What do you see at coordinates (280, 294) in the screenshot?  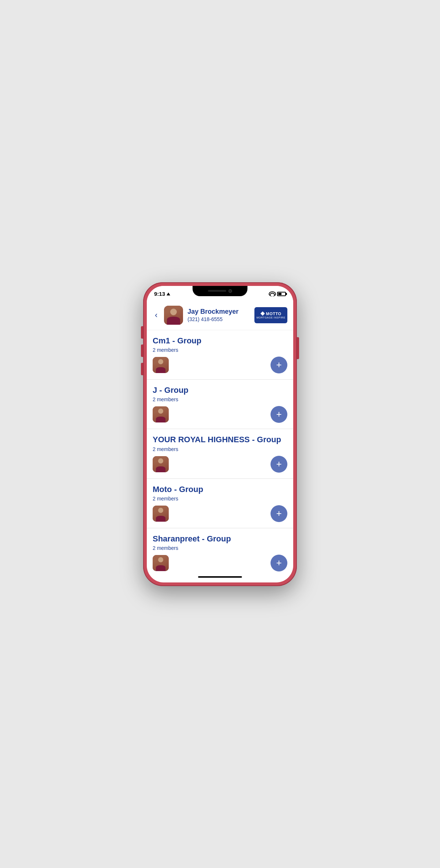 I see `battery-fill` at bounding box center [280, 294].